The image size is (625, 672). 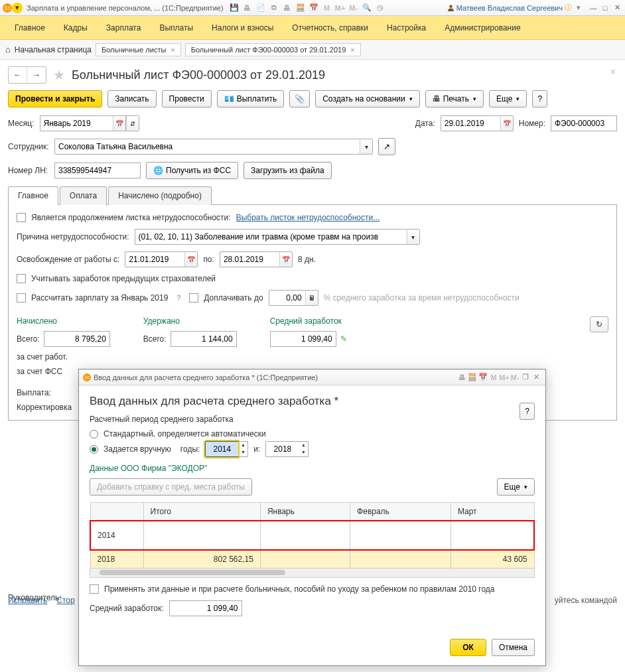 I want to click on pay-button: 💶Выплатить, so click(x=251, y=99).